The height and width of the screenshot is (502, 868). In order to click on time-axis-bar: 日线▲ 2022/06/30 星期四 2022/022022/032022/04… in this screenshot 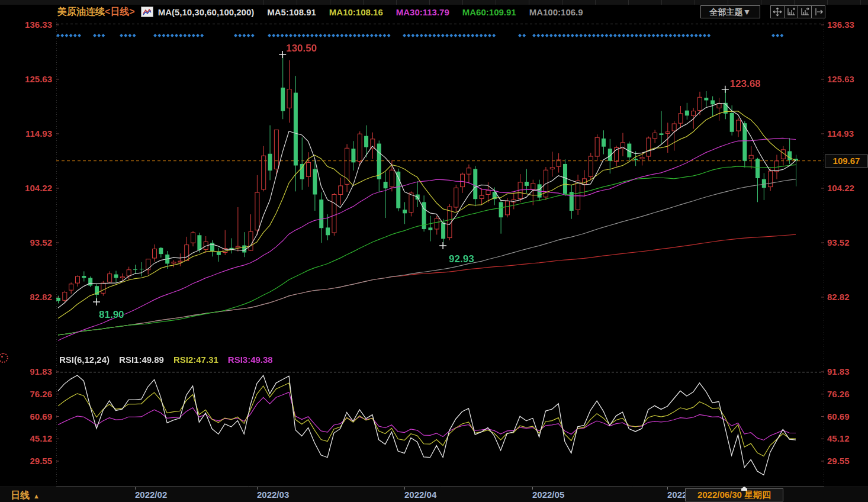, I will do `click(434, 494)`.